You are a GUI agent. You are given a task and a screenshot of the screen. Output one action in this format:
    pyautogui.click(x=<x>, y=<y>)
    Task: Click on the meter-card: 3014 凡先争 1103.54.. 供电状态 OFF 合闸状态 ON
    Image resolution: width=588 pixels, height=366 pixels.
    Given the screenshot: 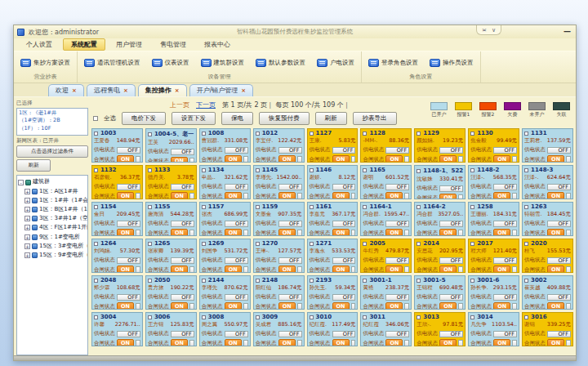 What is the action you would take?
    pyautogui.click(x=493, y=329)
    